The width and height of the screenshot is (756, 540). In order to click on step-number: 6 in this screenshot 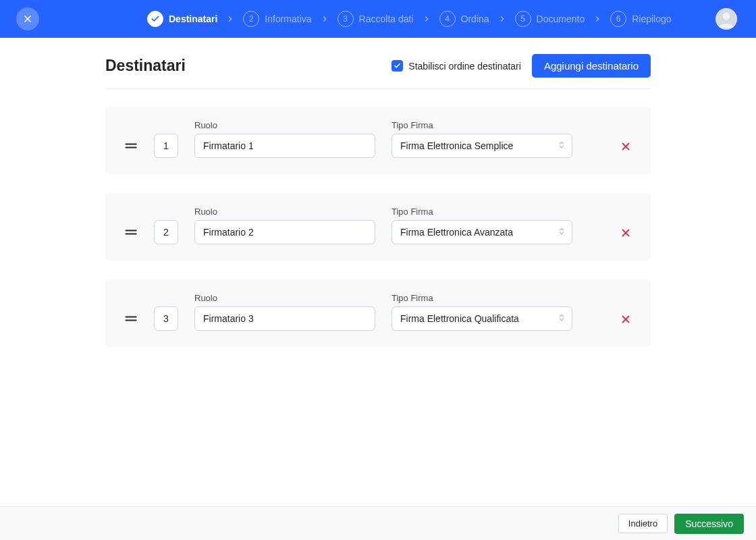, I will do `click(618, 19)`.